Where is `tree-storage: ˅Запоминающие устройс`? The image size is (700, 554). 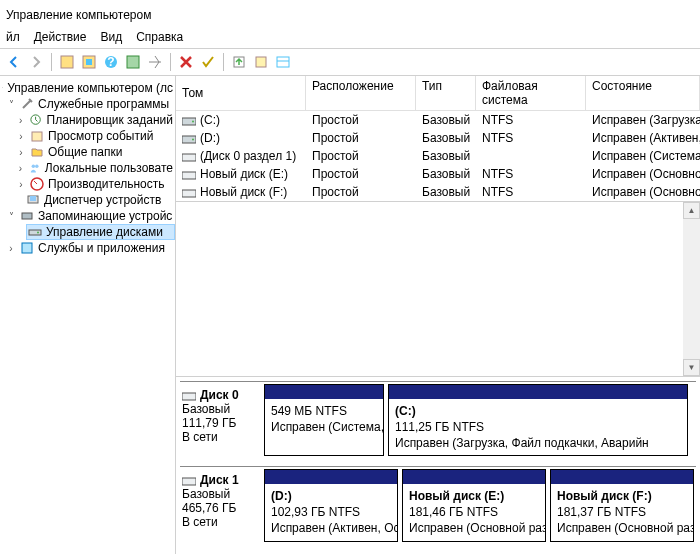
tree-storage: ˅Запоминающие устройс is located at coordinates (88, 216).